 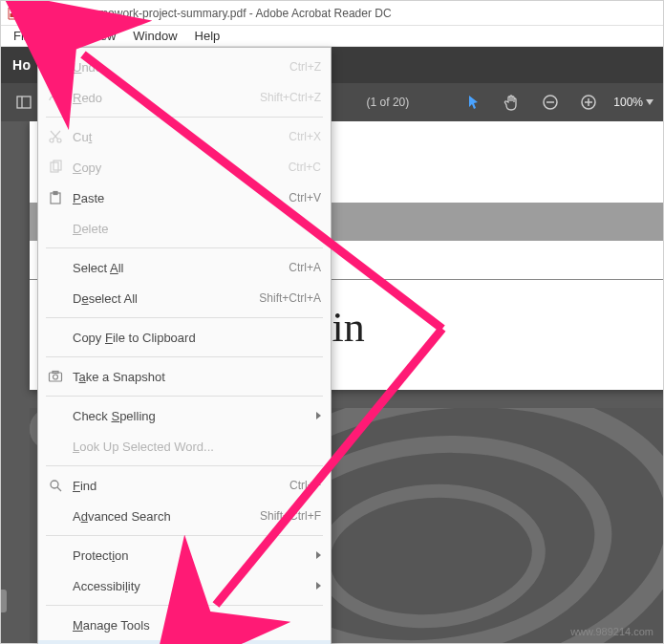 I want to click on menuitem-undo: Undo Ctrl+Z, so click(x=184, y=67).